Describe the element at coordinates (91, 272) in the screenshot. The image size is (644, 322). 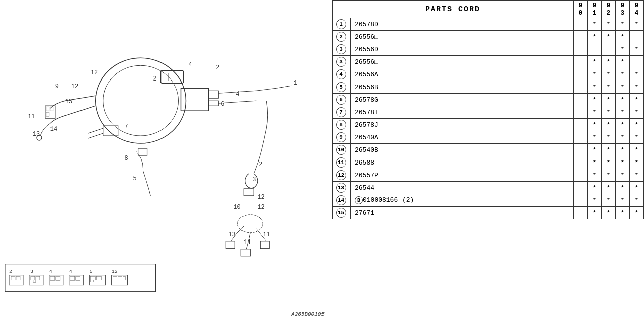
I see `svg-text: 5` at that location.